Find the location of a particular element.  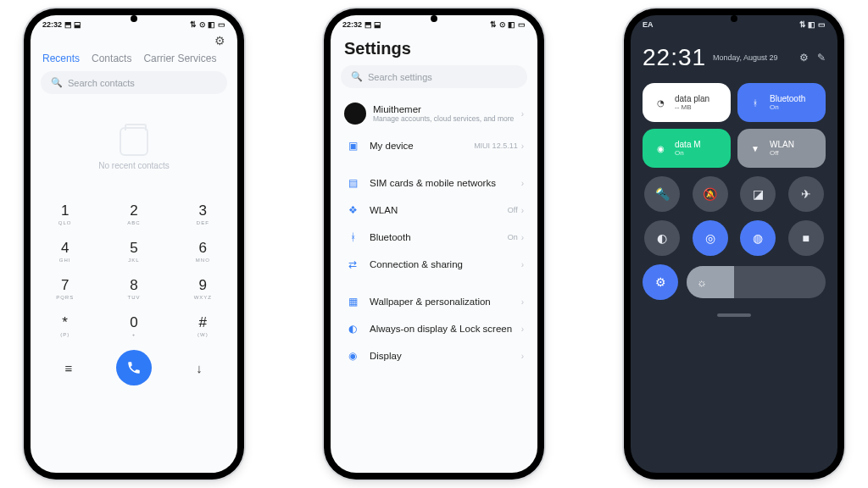

dialer-top-bar: ⚙ is located at coordinates (134, 40).